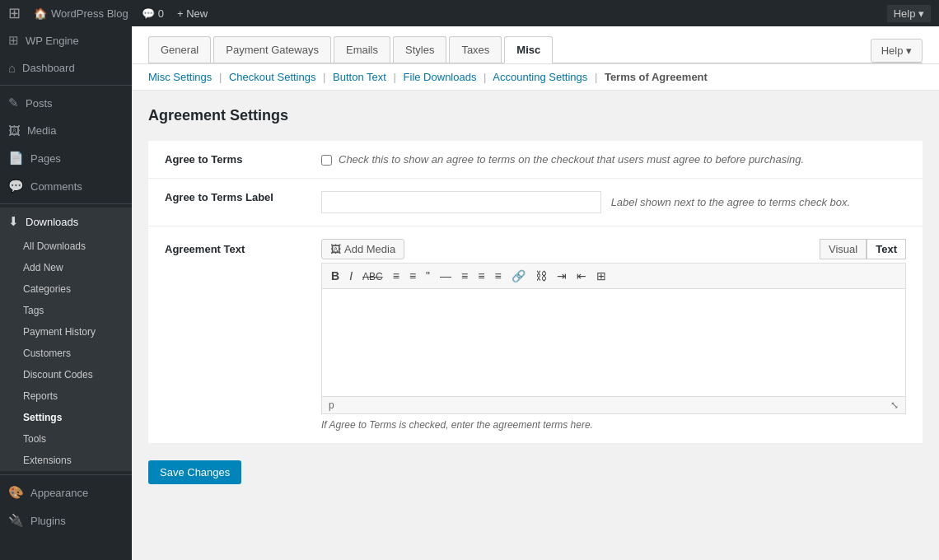 The image size is (939, 560). I want to click on toolbar-align-right: ≡, so click(498, 276).